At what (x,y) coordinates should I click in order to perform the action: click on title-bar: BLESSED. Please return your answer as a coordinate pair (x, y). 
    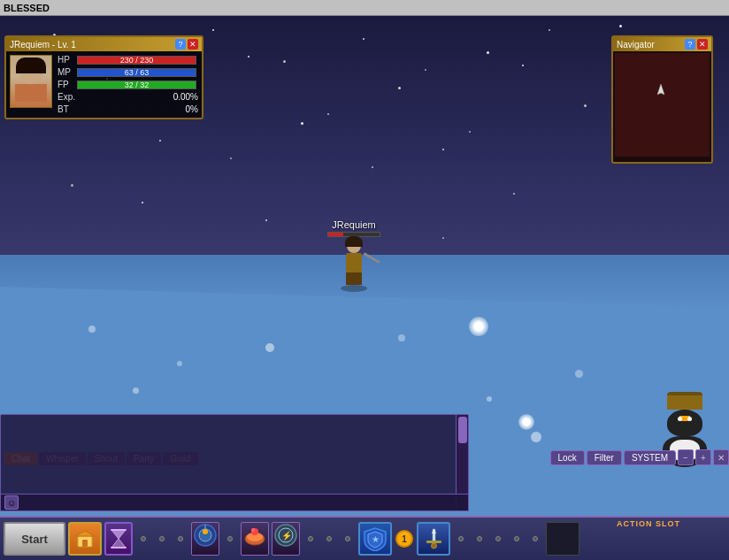
    Looking at the image, I should click on (364, 8).